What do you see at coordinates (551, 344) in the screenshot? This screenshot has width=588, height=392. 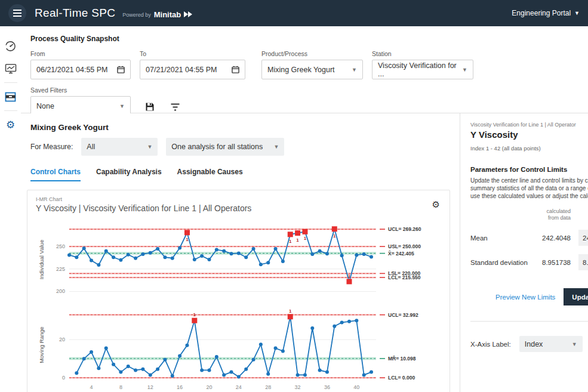 I see `xaxis-select: Index ▼` at bounding box center [551, 344].